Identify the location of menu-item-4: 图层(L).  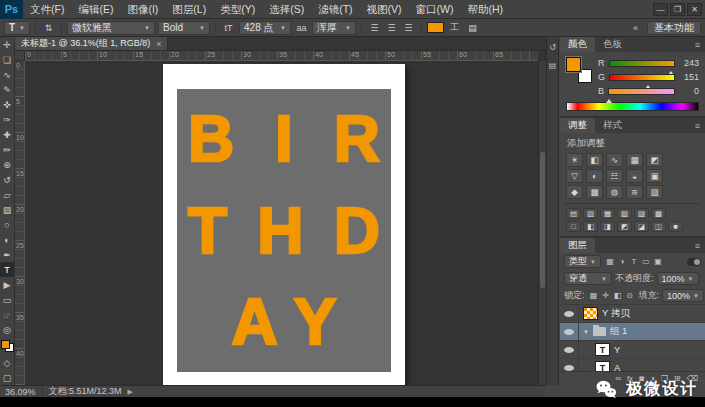
(189, 10).